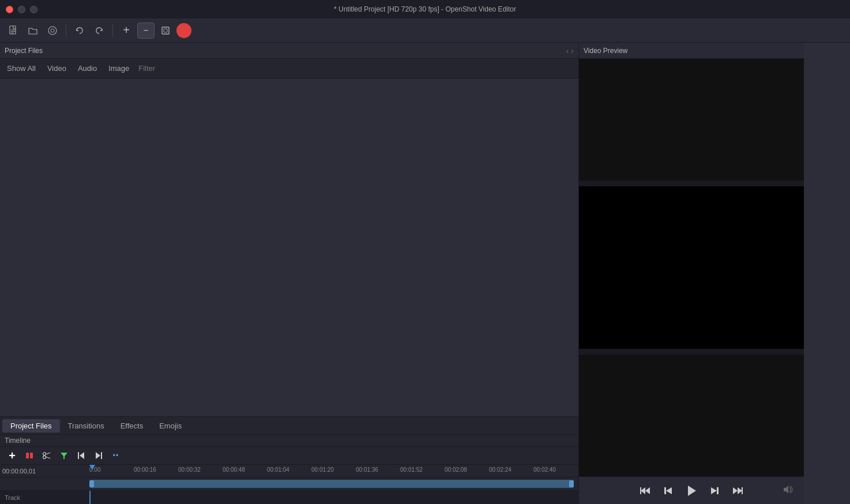 Image resolution: width=850 pixels, height=504 pixels. I want to click on nav-arrows: ‹ ›, so click(570, 51).